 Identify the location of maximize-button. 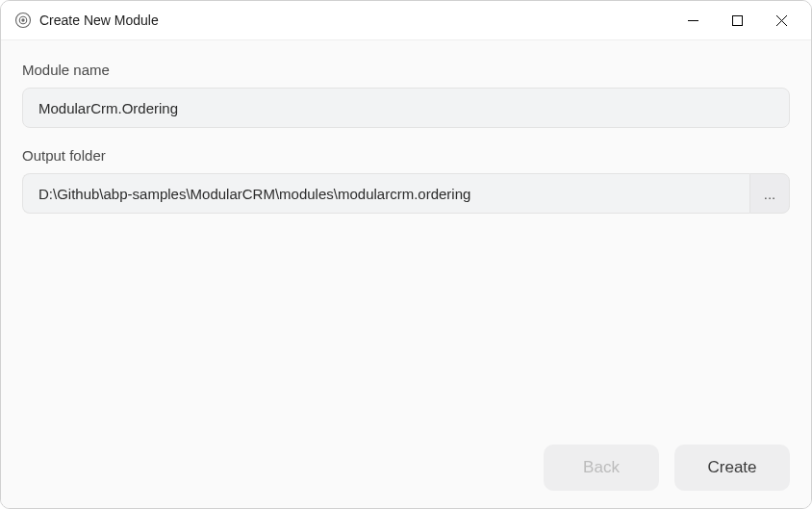
(737, 20).